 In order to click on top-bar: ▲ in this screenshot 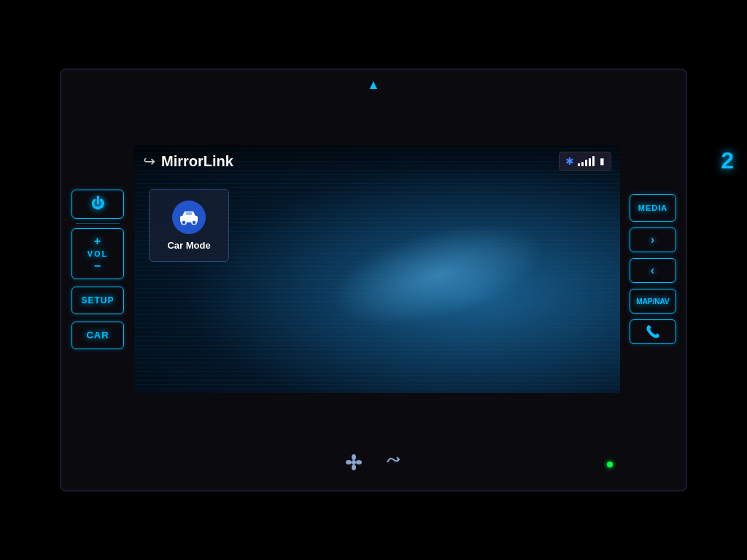, I will do `click(374, 85)`.